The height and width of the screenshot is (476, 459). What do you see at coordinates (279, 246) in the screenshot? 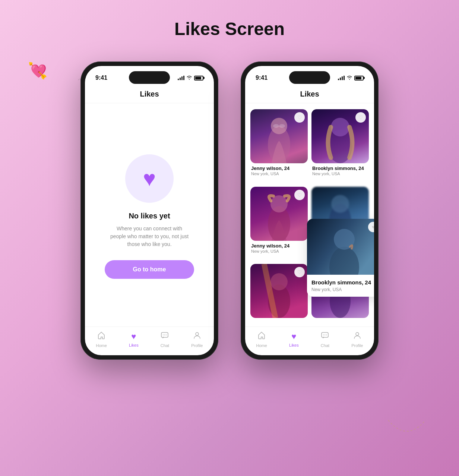
I see `card-name-jenny-2: Jenny wilson, 24` at bounding box center [279, 246].